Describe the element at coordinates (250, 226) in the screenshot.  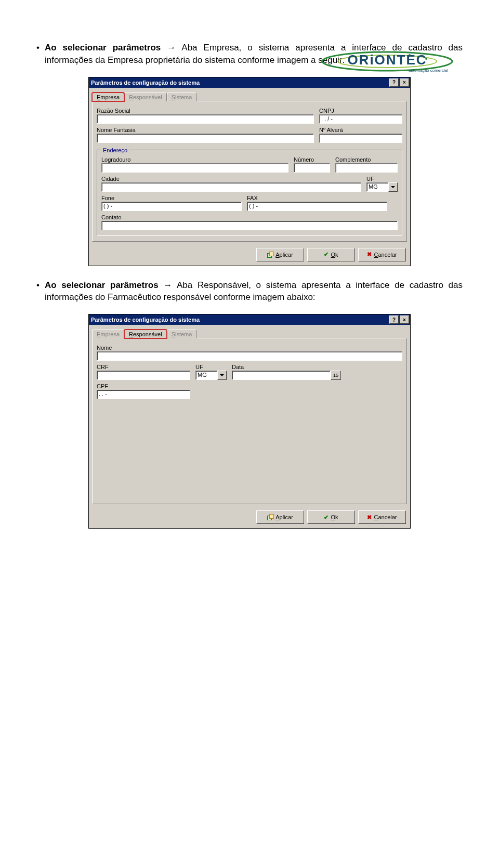
I see `input-contato` at that location.